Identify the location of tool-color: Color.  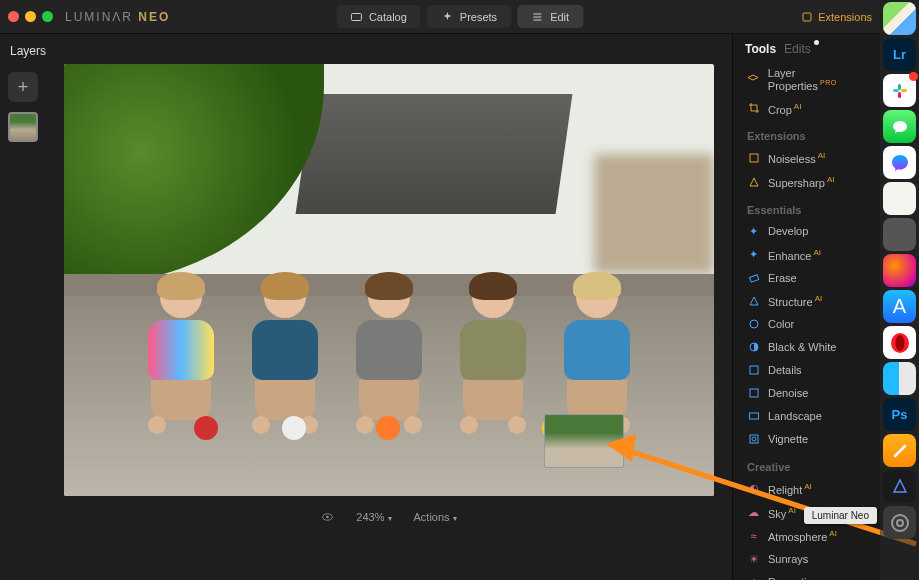
(806, 324).